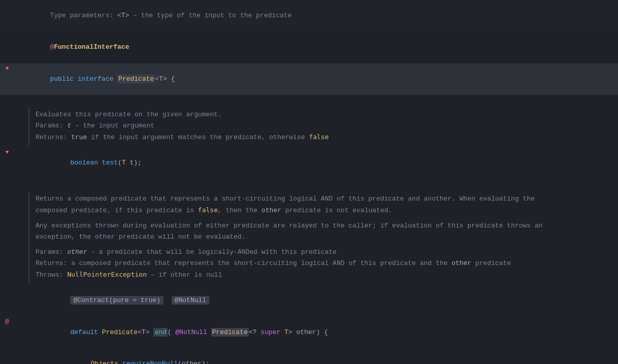  What do you see at coordinates (324, 115) in the screenshot?
I see `doc-test-line-1: Evaluates this predicate on the given ar…` at bounding box center [324, 115].